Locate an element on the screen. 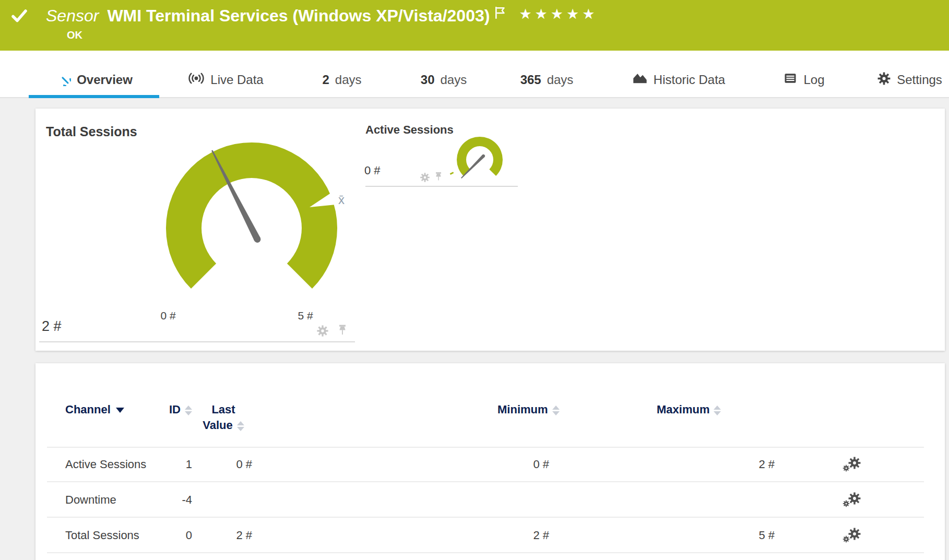 The image size is (949, 560). tab-value: 365 is located at coordinates (531, 80).